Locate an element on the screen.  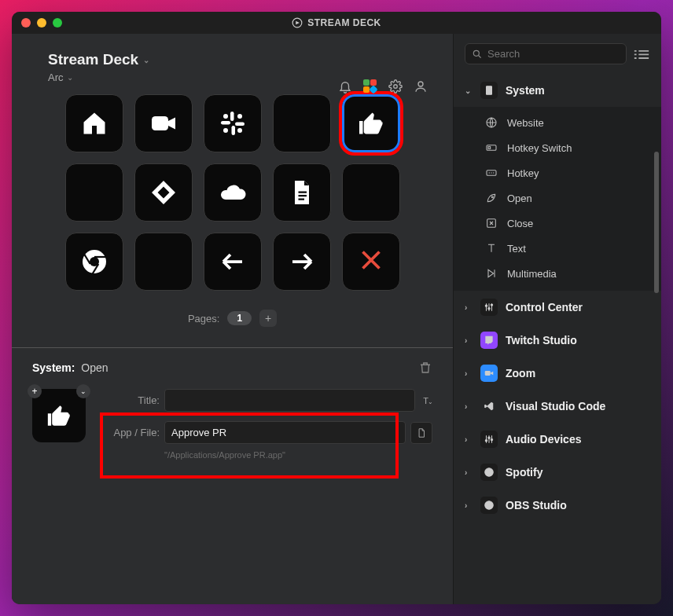
add-state-button: + is located at coordinates (35, 391).